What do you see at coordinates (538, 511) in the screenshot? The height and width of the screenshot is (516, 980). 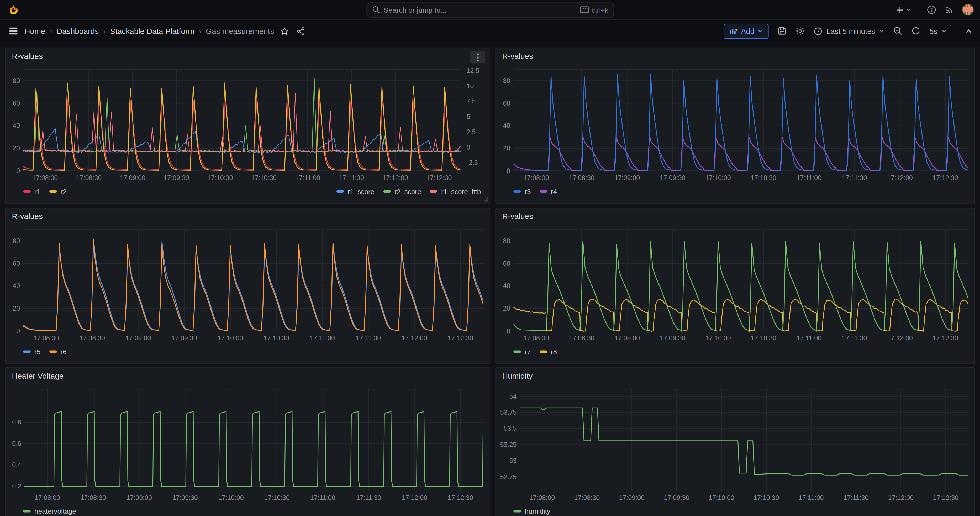 I see `legend-label: humidity` at bounding box center [538, 511].